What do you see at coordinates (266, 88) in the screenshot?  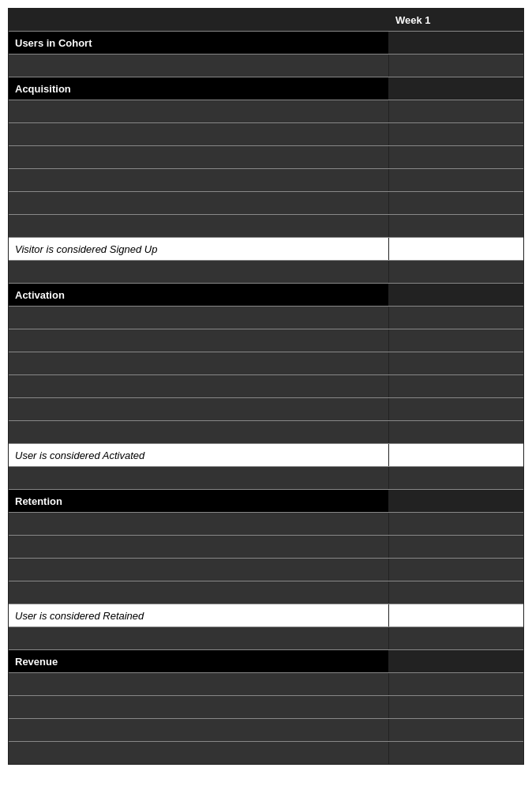 I see `table-row: Acquisition` at bounding box center [266, 88].